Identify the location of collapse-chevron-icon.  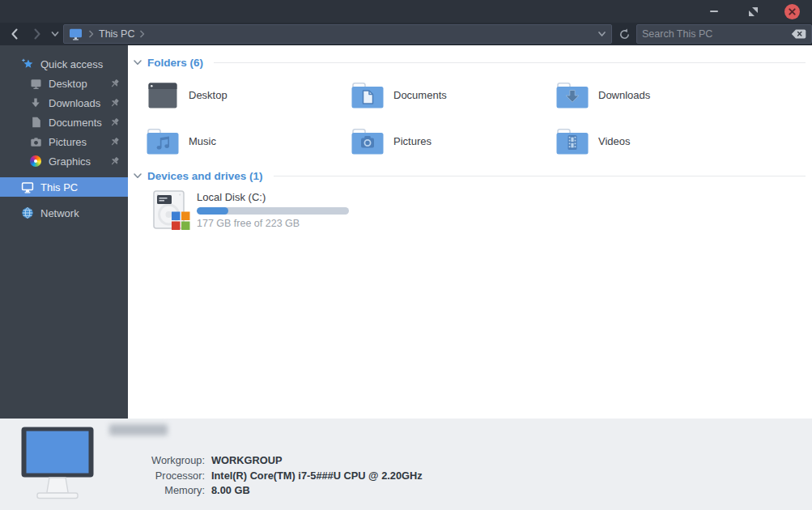
(138, 63).